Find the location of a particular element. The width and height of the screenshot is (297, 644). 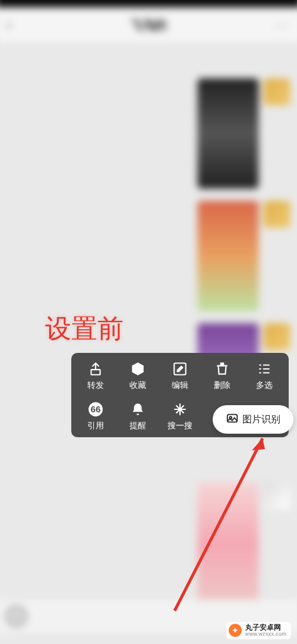

edit-square-icon is located at coordinates (180, 369).